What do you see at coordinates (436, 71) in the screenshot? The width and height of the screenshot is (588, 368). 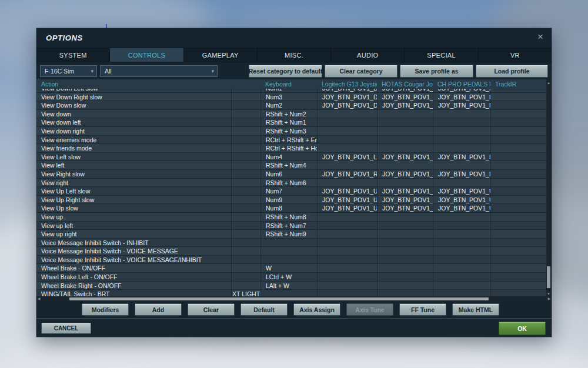 I see `save-profile-as-button: Save profile as` at bounding box center [436, 71].